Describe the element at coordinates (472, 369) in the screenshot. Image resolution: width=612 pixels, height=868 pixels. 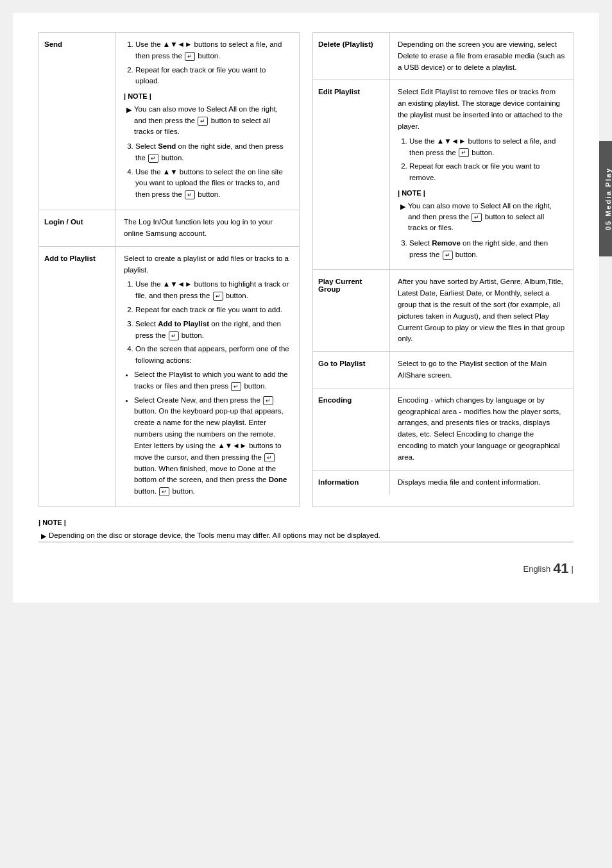
I see `goto-playlist-text: Select to go to the Playlist section of …` at that location.